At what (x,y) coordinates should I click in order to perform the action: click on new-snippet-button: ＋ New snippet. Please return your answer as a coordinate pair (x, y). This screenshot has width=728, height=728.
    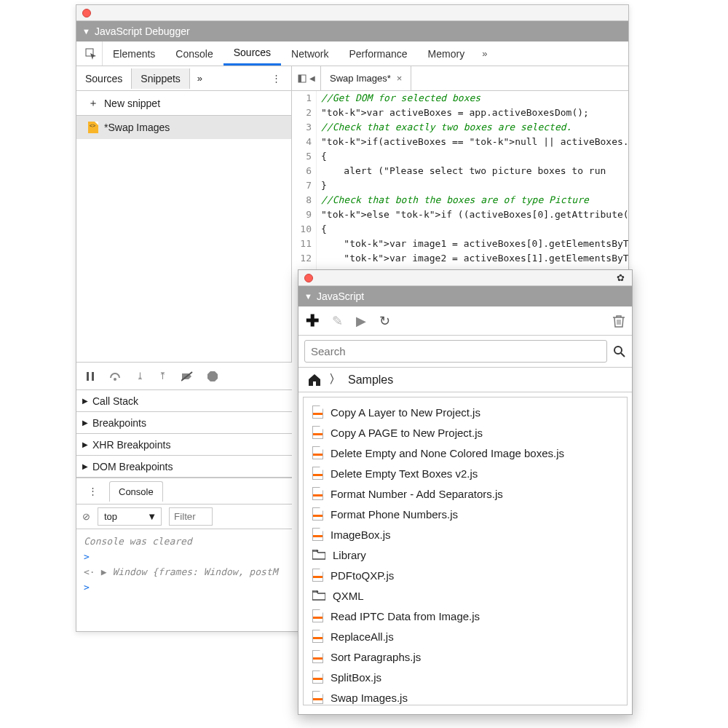
    Looking at the image, I should click on (183, 103).